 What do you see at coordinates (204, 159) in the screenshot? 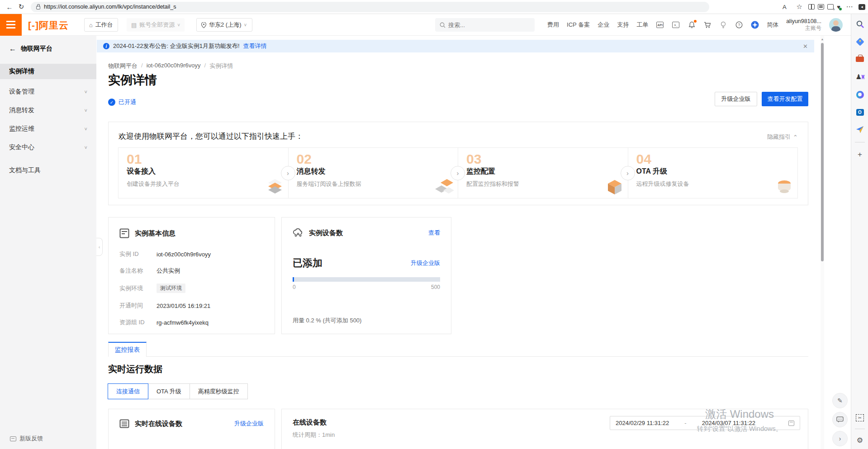
I see `guide-card-number: 01` at bounding box center [204, 159].